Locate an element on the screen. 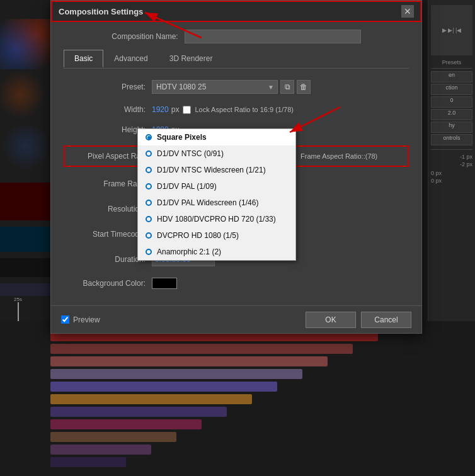 This screenshot has width=475, height=476. dropdown-item-2: D1/DV NTSC Widescreen (1/21) is located at coordinates (217, 170).